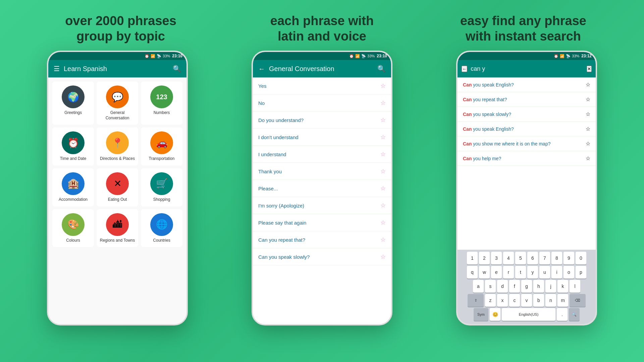  I want to click on key-search-enter: 🔍, so click(574, 314).